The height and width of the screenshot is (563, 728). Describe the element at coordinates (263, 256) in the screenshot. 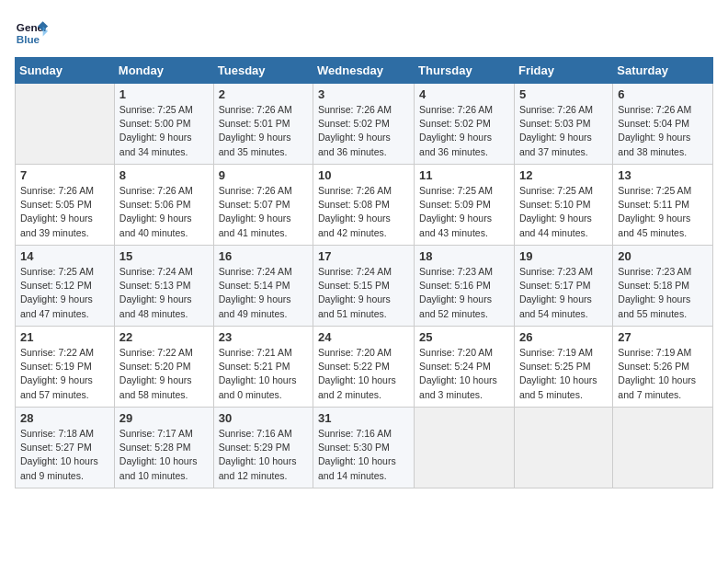

I see `day-number: 16` at that location.